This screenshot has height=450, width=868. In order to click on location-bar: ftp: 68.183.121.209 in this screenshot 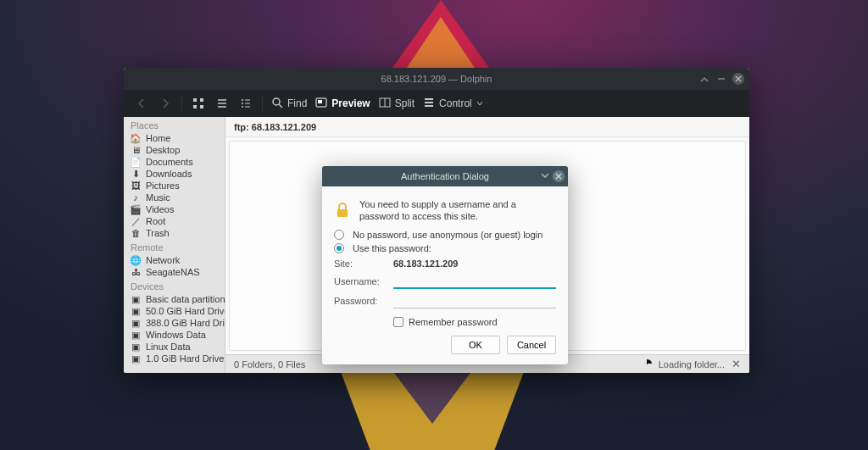, I will do `click(487, 127)`.